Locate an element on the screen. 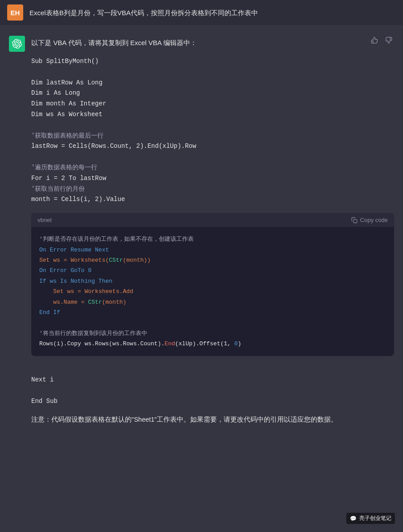 This screenshot has width=403, height=532. code-line-i: Dim i As Long is located at coordinates (212, 93).